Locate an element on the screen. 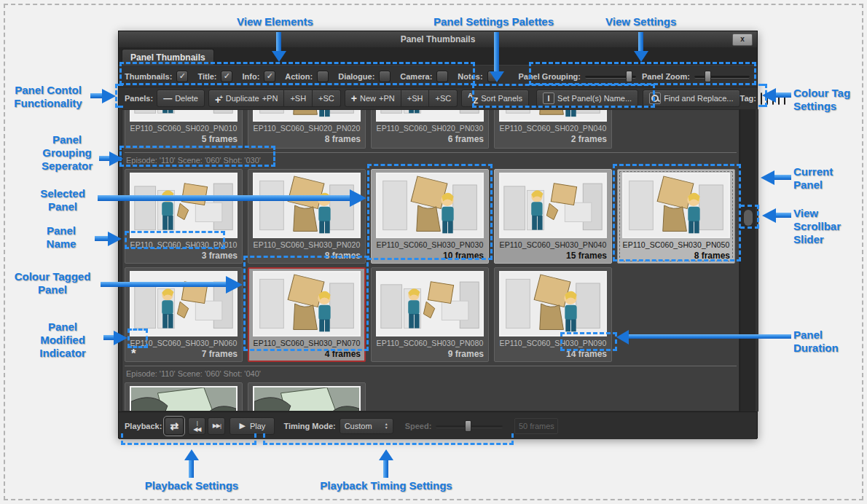 The width and height of the screenshot is (867, 504). annotation-panel-control: Panel Contol Functionality is located at coordinates (48, 97).